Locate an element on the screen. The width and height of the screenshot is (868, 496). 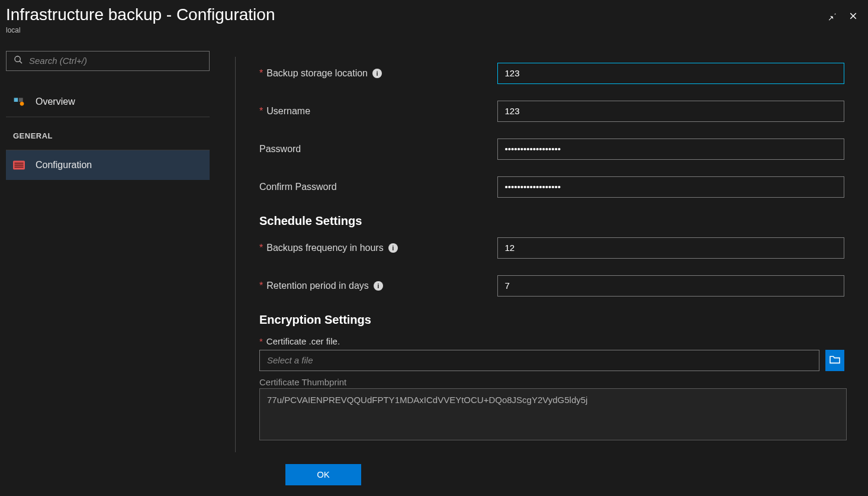
confirm-password-input is located at coordinates (671, 187).